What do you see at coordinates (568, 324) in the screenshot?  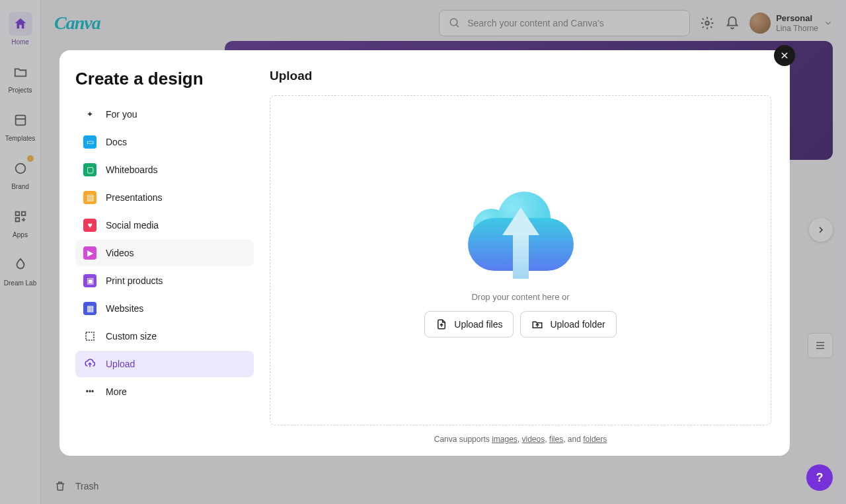 I see `upload-folder-button: Upload folder` at bounding box center [568, 324].